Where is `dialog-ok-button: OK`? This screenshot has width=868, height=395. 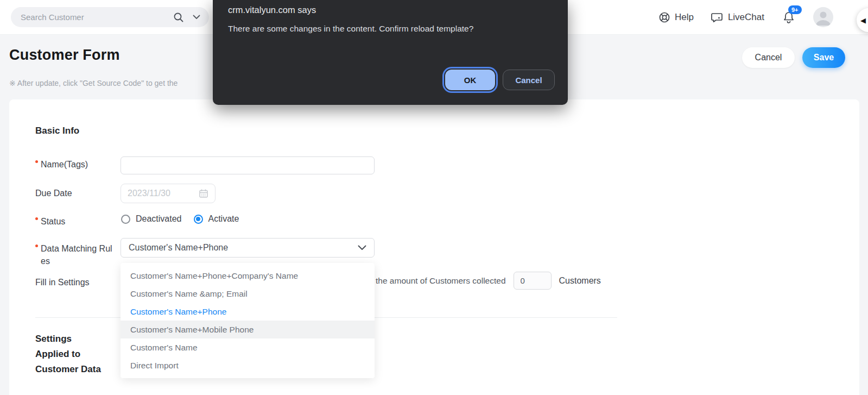 dialog-ok-button: OK is located at coordinates (470, 80).